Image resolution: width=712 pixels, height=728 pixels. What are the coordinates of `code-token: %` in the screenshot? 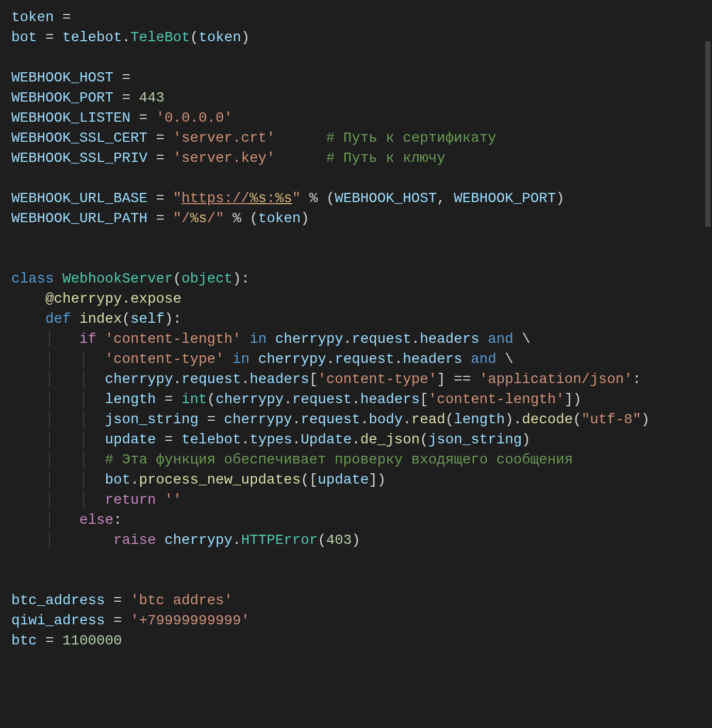 It's located at (313, 198).